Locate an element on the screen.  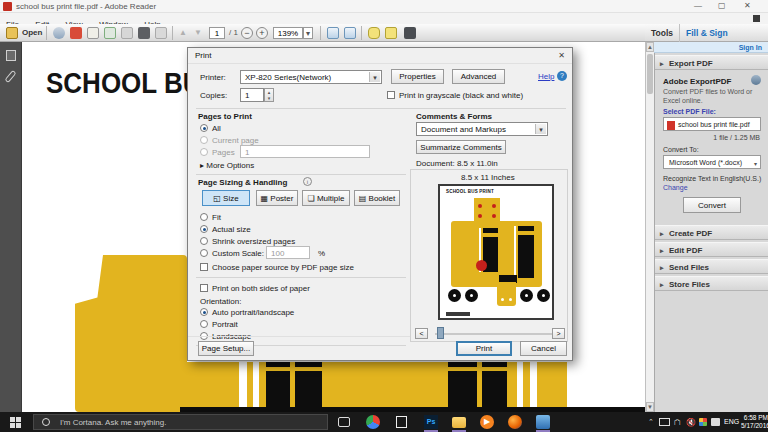
pages-radio is located at coordinates (204, 152).